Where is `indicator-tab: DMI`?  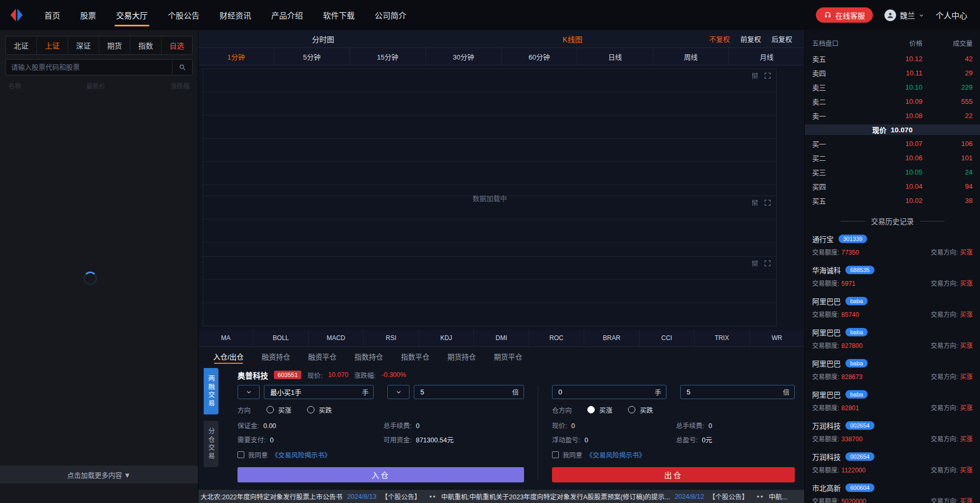 indicator-tab: DMI is located at coordinates (501, 338).